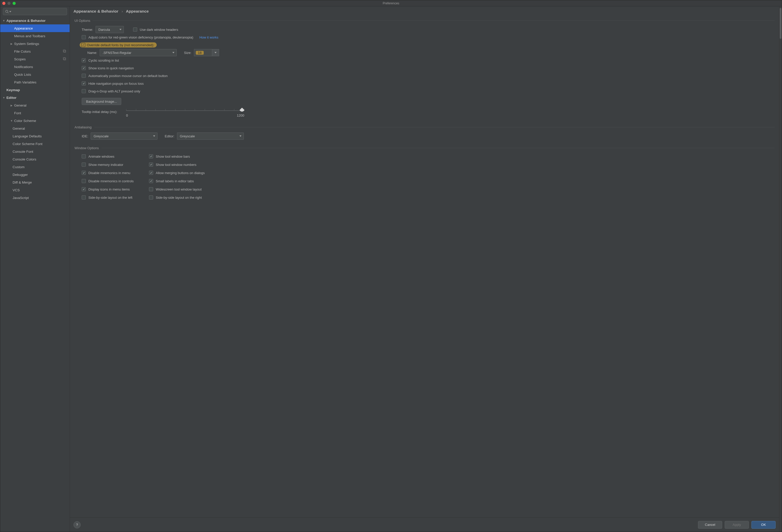  What do you see at coordinates (84, 76) in the screenshot?
I see `autopos-checkbox` at bounding box center [84, 76].